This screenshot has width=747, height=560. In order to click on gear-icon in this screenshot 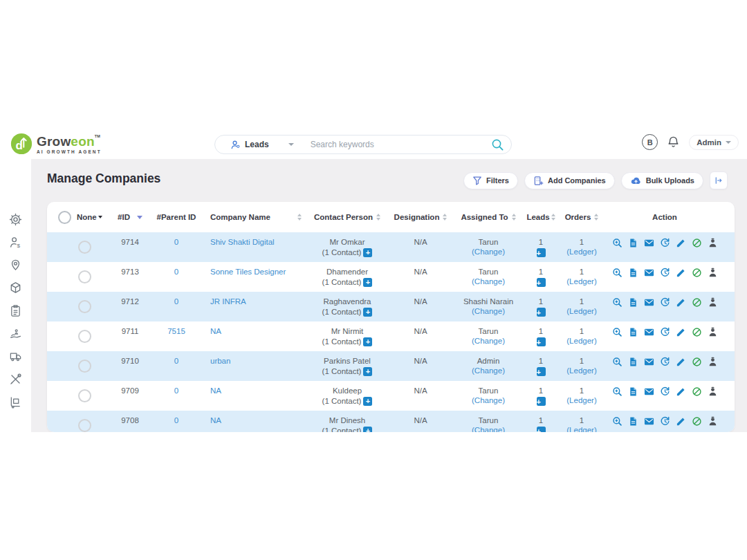, I will do `click(15, 220)`.